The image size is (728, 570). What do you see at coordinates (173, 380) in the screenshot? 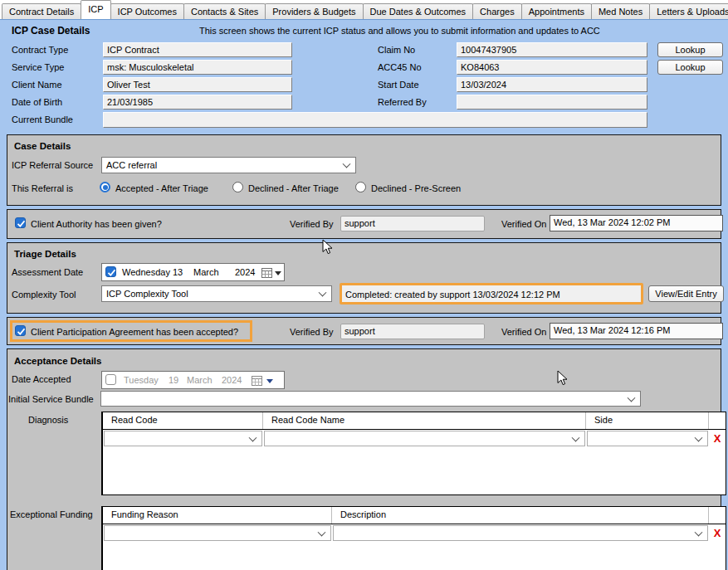
I see `date-accepted-daynum: 19` at bounding box center [173, 380].